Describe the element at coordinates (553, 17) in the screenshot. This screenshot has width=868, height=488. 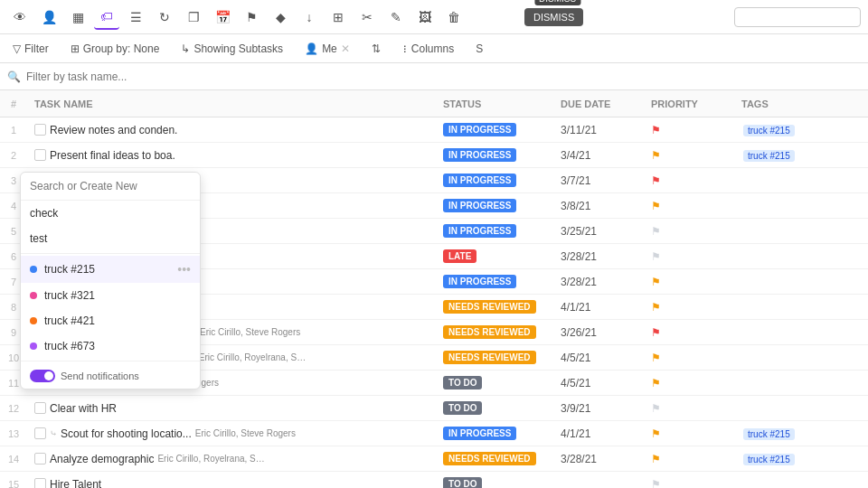
I see `dismiss-button: DISMISS` at that location.